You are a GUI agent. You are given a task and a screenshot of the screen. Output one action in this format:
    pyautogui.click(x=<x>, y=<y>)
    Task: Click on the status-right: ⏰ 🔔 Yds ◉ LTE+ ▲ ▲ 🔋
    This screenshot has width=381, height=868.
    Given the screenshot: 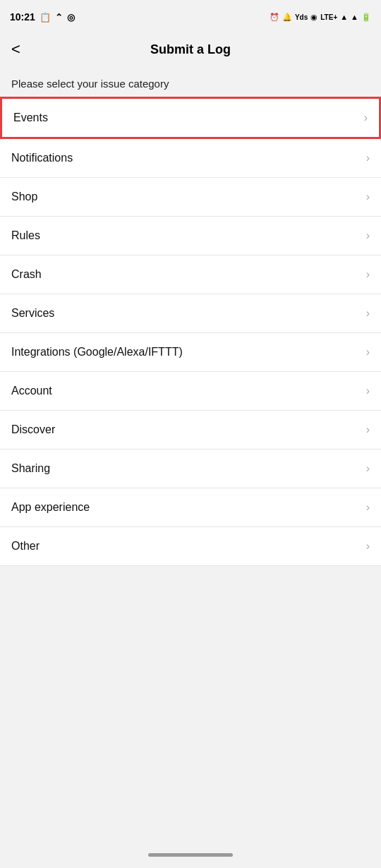 What is the action you would take?
    pyautogui.click(x=320, y=17)
    